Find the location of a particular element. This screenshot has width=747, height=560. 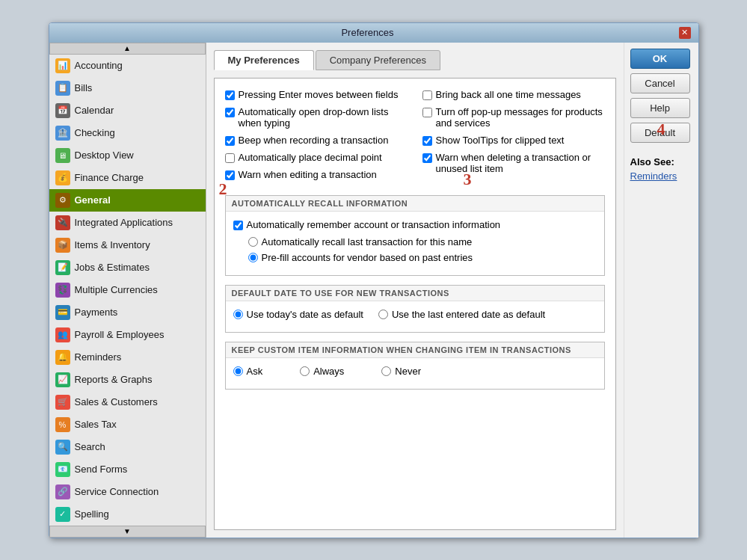

sidebar-scroll-up: ▲ is located at coordinates (127, 49).